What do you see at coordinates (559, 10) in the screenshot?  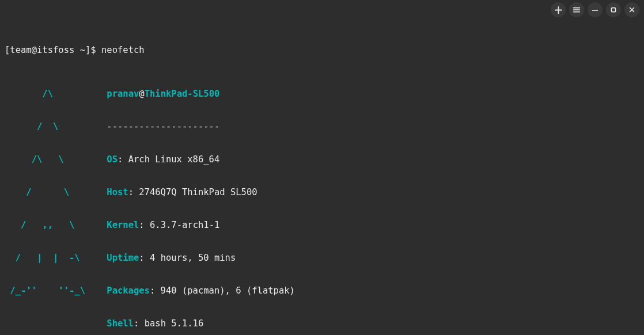 I see `plus-icon` at bounding box center [559, 10].